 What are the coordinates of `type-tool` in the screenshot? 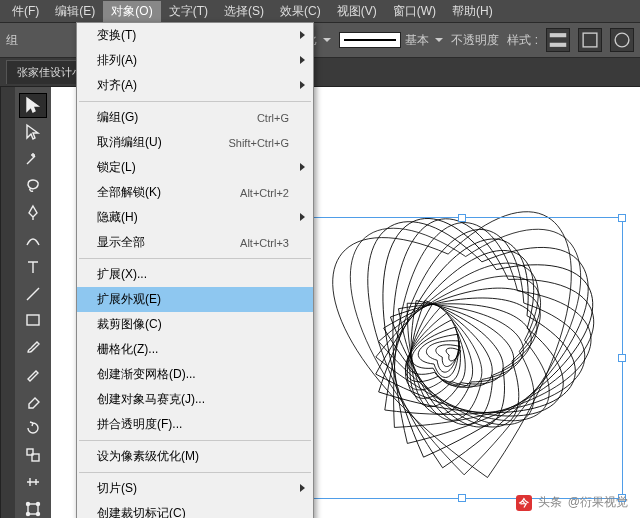 It's located at (33, 266).